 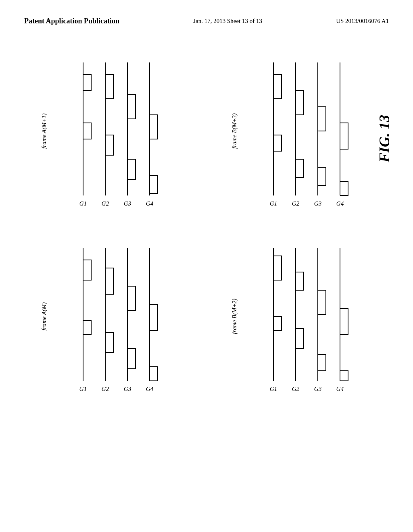 What do you see at coordinates (362, 21) in the screenshot?
I see `publication-number: US 2013/0016076 A1` at bounding box center [362, 21].